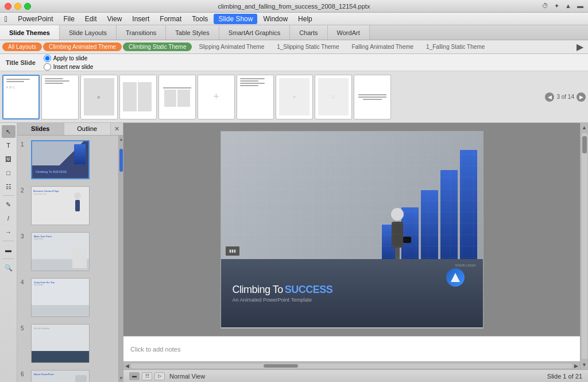 The height and width of the screenshot is (382, 588). What do you see at coordinates (121, 160) in the screenshot?
I see `sidebar-scroll-thumb` at bounding box center [121, 160].